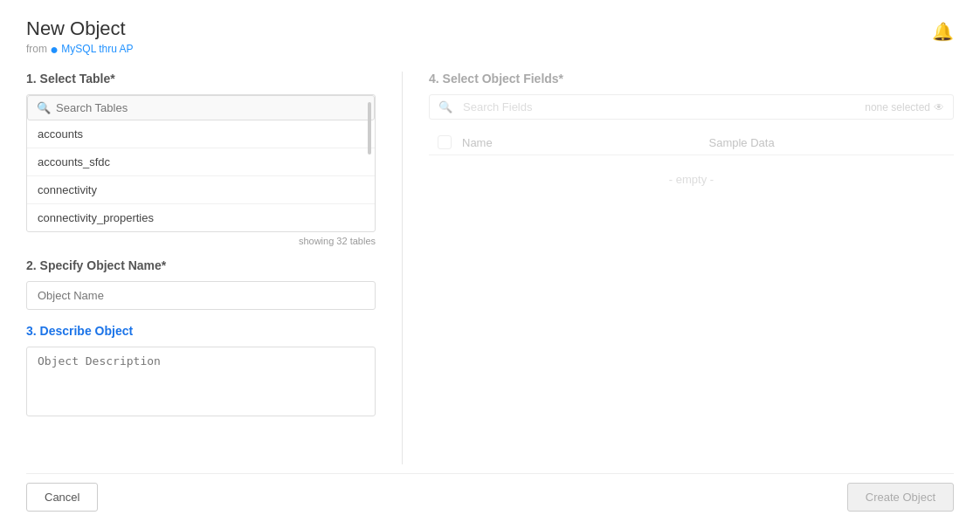 Image resolution: width=980 pixels, height=529 pixels. I want to click on subtitle: from ● MySQL thru AP, so click(80, 50).